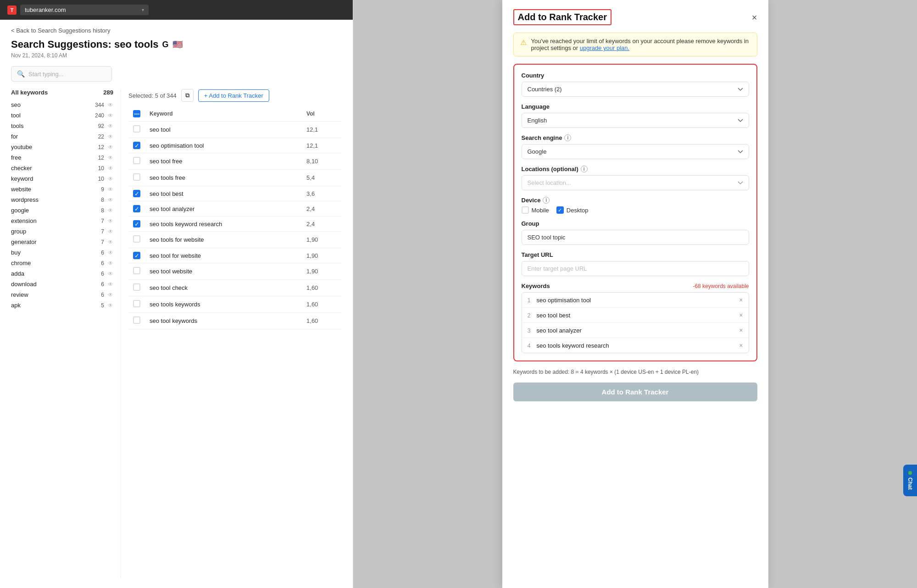 This screenshot has width=917, height=588. What do you see at coordinates (62, 231) in the screenshot?
I see `keyword-sidebar-item: group 7 👁` at bounding box center [62, 231].